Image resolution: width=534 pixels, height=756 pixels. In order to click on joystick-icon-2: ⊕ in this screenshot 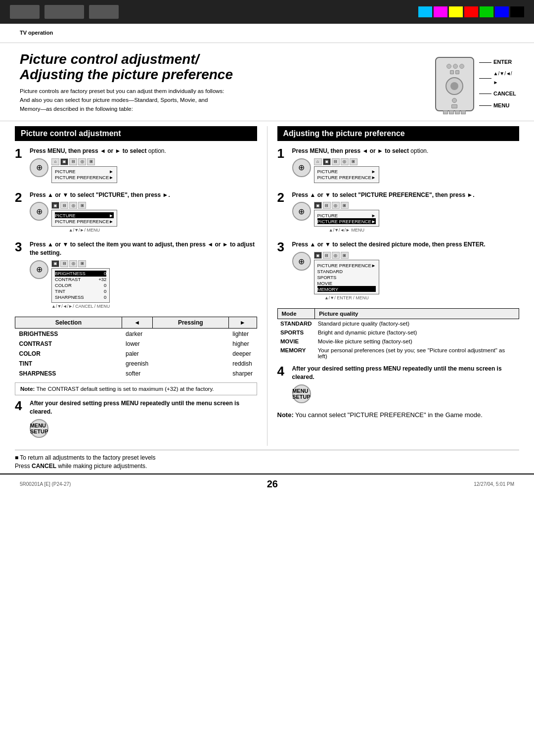, I will do `click(39, 211)`.